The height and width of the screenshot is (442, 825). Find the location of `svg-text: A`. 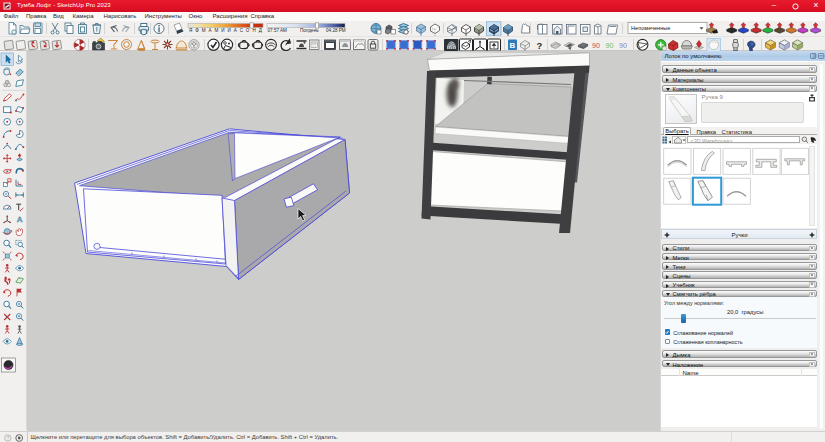

svg-text: A is located at coordinates (20, 220).